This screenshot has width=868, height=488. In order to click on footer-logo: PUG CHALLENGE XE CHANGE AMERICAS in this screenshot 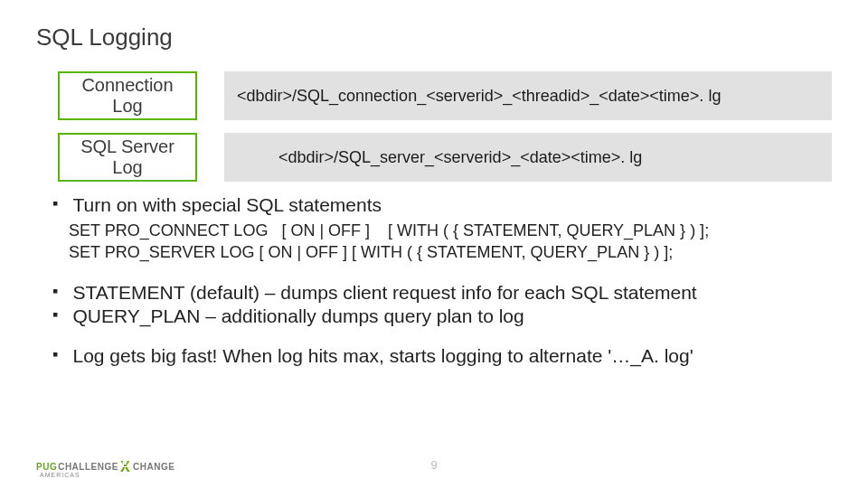, I will do `click(105, 466)`.